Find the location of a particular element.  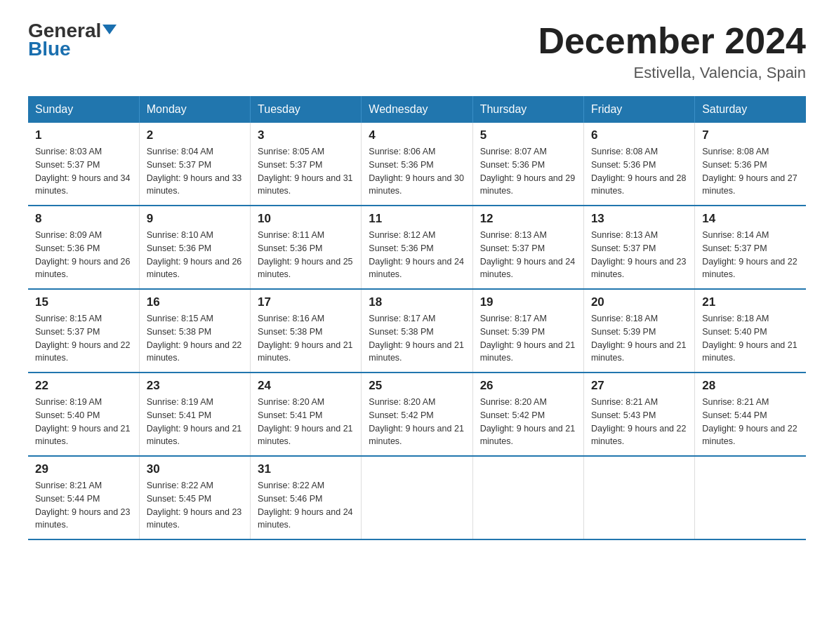

day-number: 11 is located at coordinates (417, 219).